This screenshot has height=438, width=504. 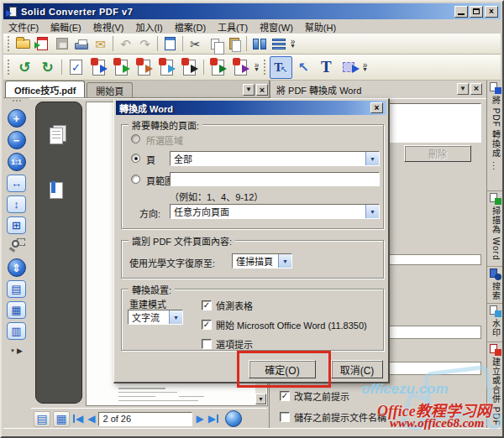 What do you see at coordinates (42, 44) in the screenshot?
I see `save-as-pdf-button` at bounding box center [42, 44].